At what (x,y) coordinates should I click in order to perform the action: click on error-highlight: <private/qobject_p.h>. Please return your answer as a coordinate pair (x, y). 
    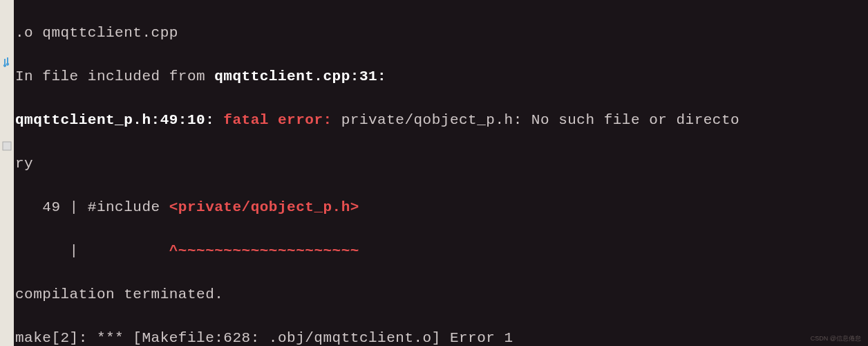
    Looking at the image, I should click on (264, 208).